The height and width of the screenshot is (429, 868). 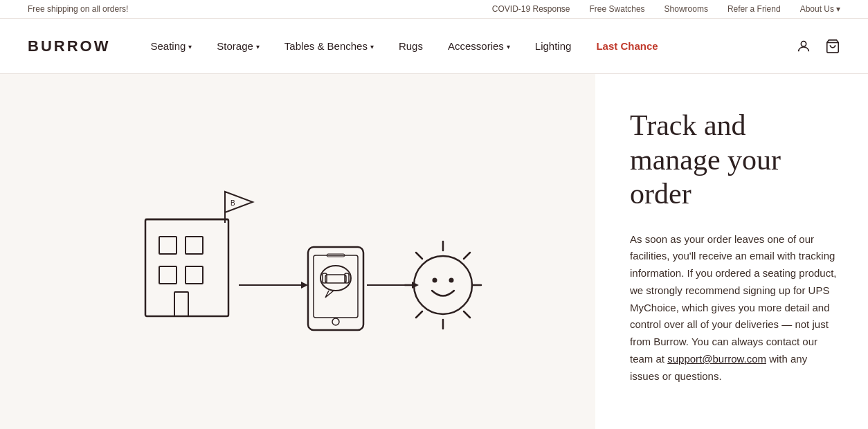 I want to click on logo: BURROW, so click(x=69, y=46).